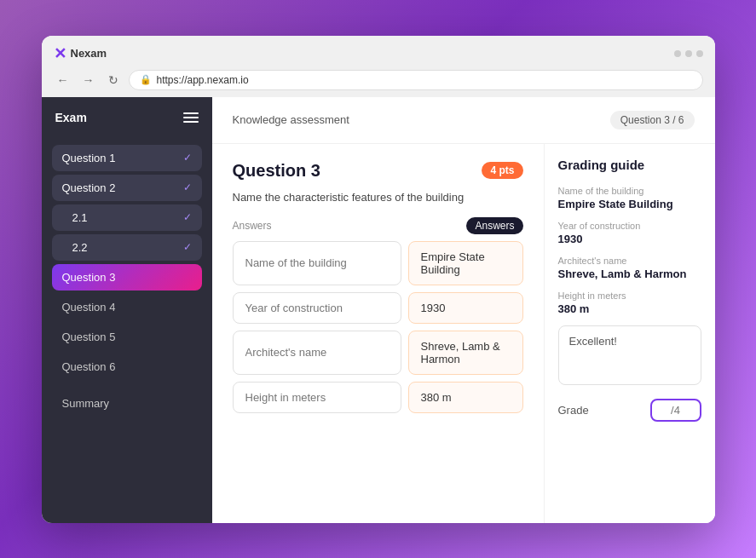 The width and height of the screenshot is (756, 558). Describe the element at coordinates (630, 165) in the screenshot. I see `grading-guide-title: Grading guide` at that location.